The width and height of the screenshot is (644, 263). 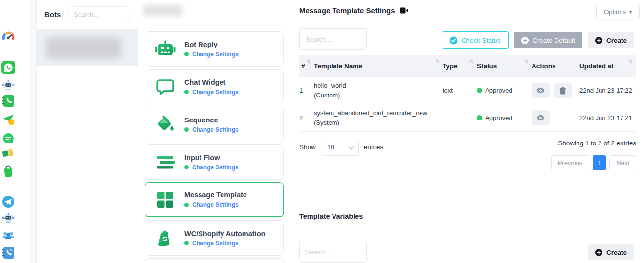 I want to click on rail-gutter, so click(x=33, y=131).